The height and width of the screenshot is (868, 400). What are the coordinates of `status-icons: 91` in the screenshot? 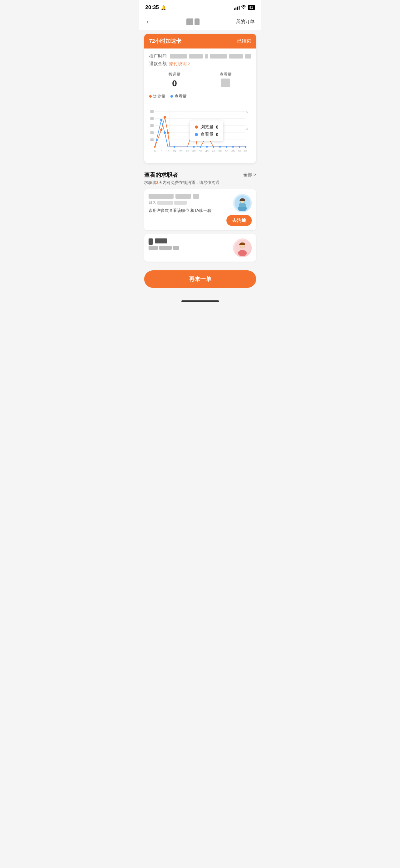 It's located at (244, 7).